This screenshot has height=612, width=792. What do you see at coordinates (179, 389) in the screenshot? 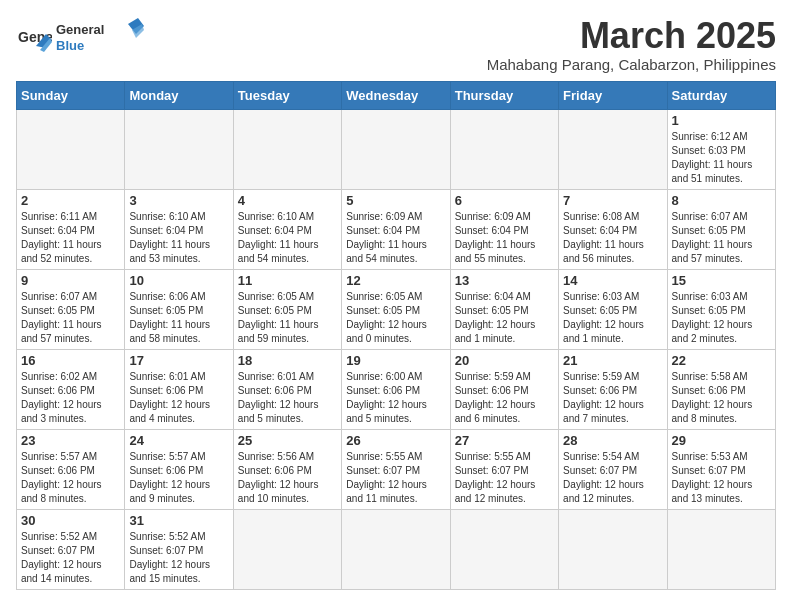
I see `day-cell: 17Sunrise: 6:01 AM Sunset: 6:06 PM Dayli…` at bounding box center [179, 389].